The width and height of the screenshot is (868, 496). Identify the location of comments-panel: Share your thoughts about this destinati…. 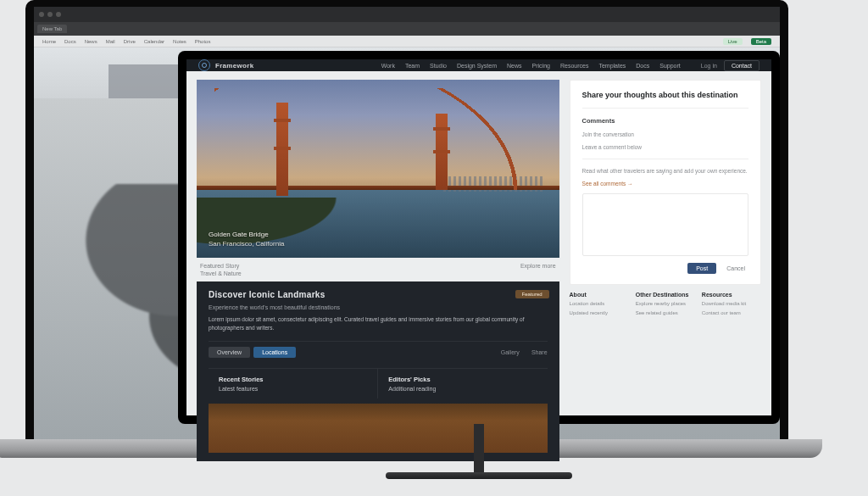
(665, 182).